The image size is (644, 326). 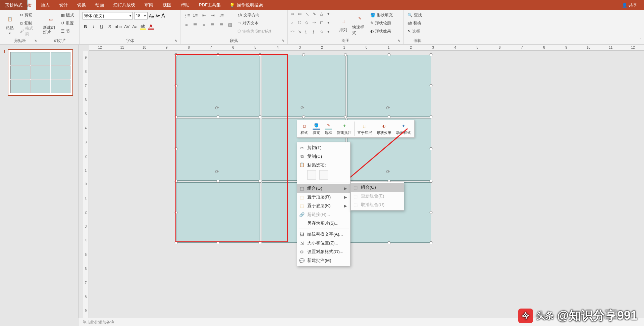 I want to click on tab-slideshow: 幻灯片放映, so click(x=124, y=5).